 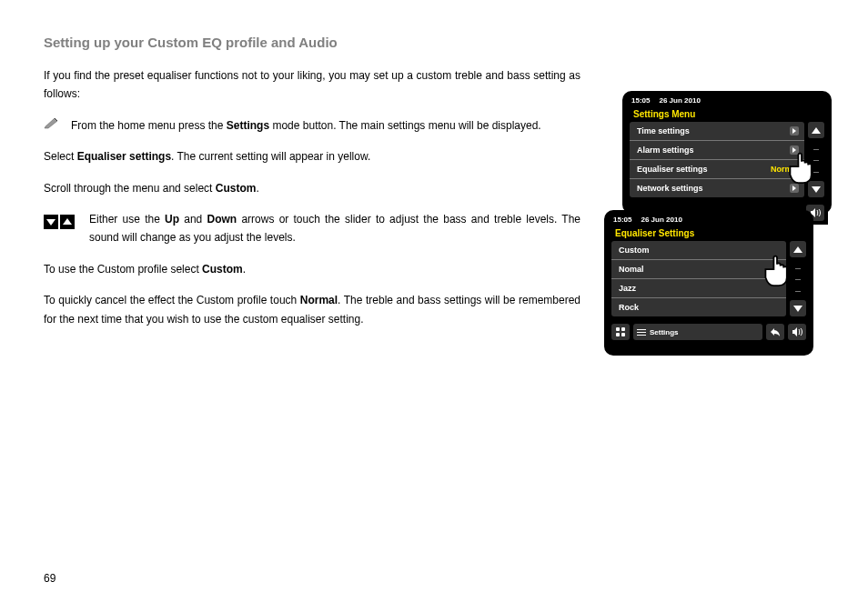 What do you see at coordinates (699, 278) in the screenshot?
I see `menu-list: Custom Nomal Jazz Rock` at bounding box center [699, 278].